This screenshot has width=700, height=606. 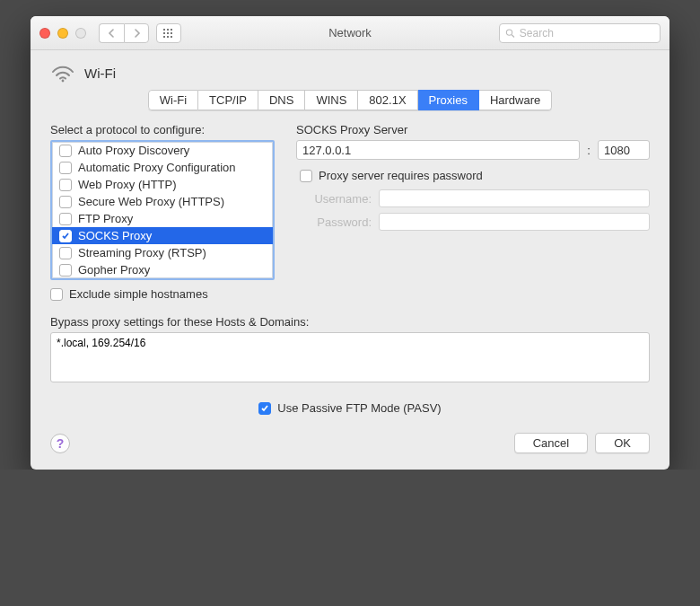 What do you see at coordinates (388, 101) in the screenshot?
I see `tab-802-1x: 802.1X` at bounding box center [388, 101].